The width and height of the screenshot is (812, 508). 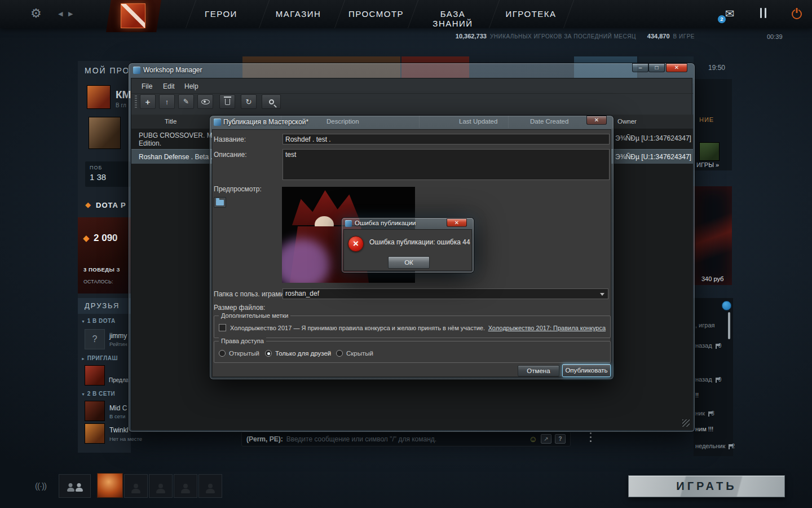 What do you see at coordinates (713, 236) in the screenshot?
I see `shop-art` at bounding box center [713, 236].